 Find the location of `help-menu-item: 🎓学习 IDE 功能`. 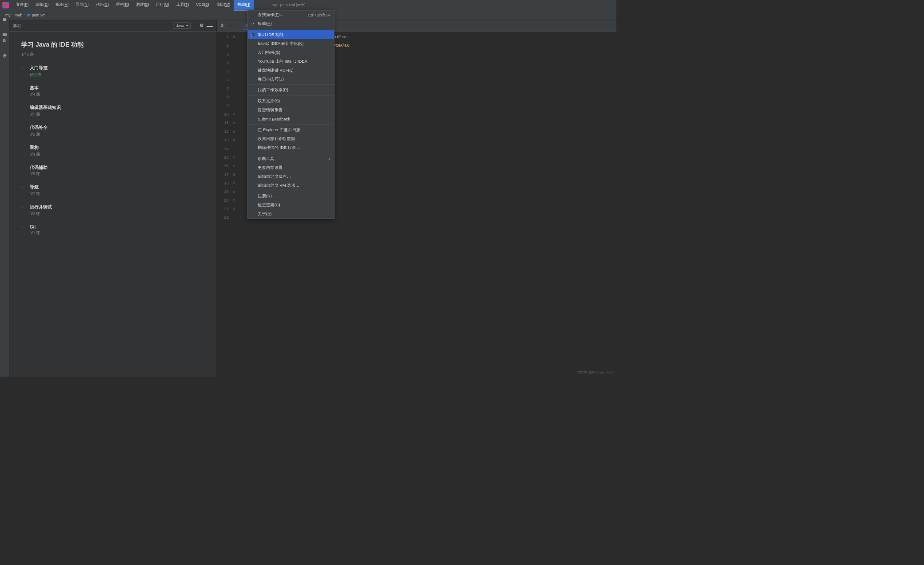

help-menu-item: 🎓学习 IDE 功能 is located at coordinates (291, 35).